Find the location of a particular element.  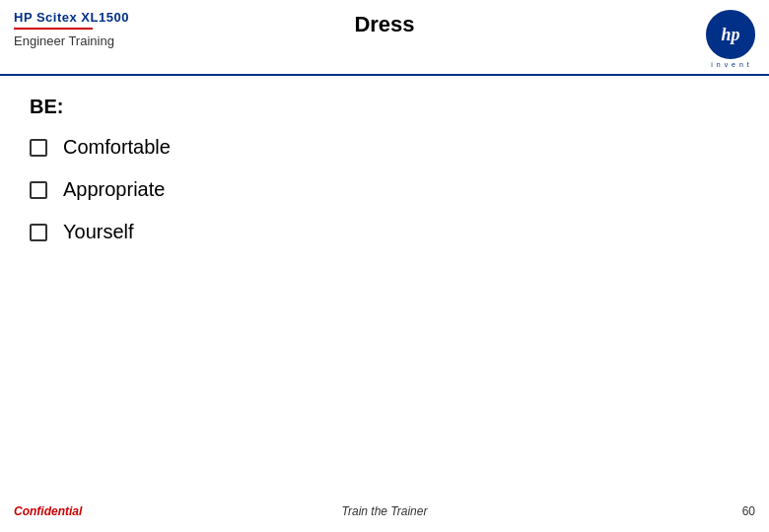

hp-logo-circle: hp is located at coordinates (731, 34).